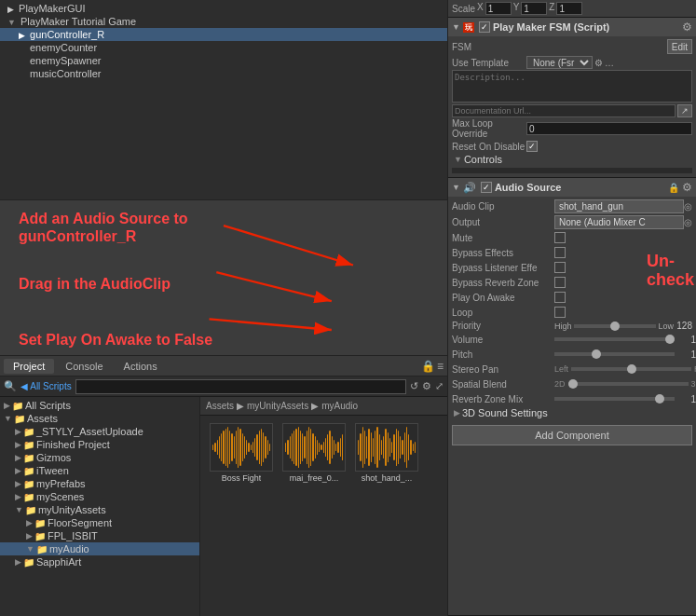  I want to click on spatial-slider-container: 2D 3D 0, so click(625, 384).